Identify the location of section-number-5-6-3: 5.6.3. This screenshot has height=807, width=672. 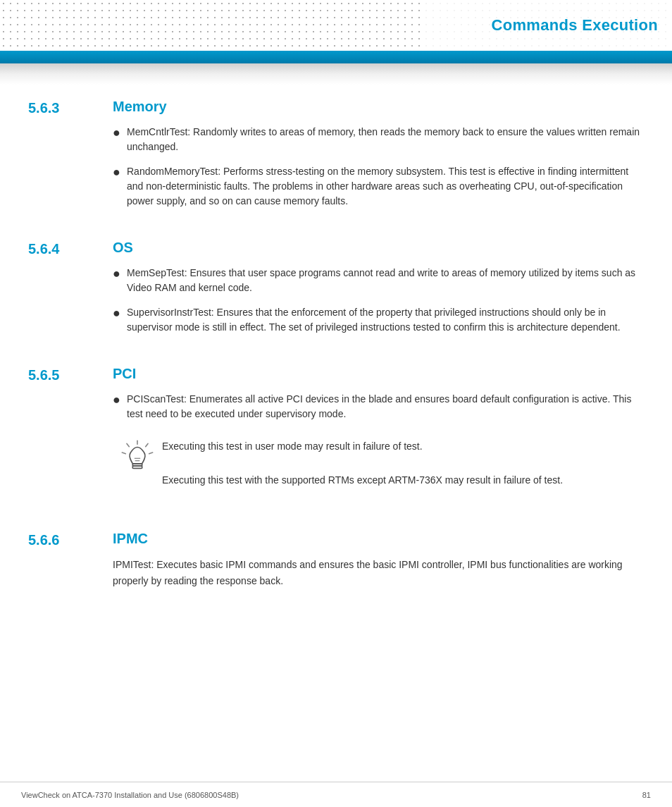
(70, 159).